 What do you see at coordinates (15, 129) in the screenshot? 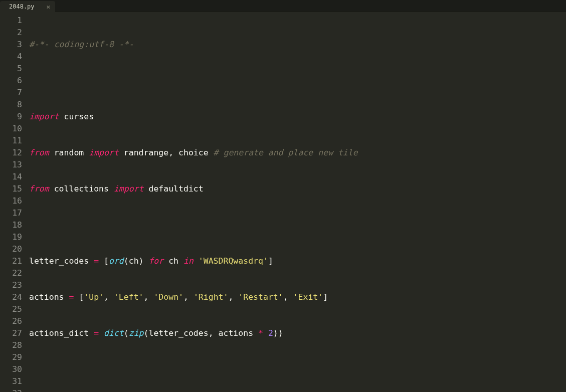
I see `line-number: 10` at bounding box center [15, 129].